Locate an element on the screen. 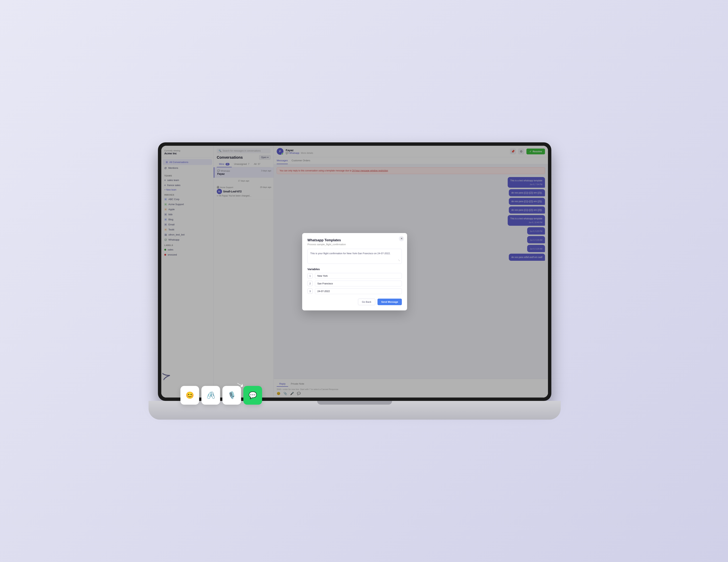  modal-close-button: ✕ is located at coordinates (401, 239).